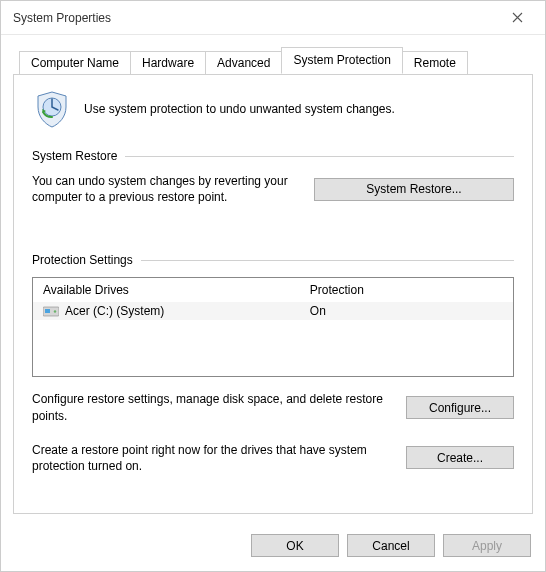 This screenshot has width=546, height=572. What do you see at coordinates (406, 290) in the screenshot?
I see `column-header-protection: Protection` at bounding box center [406, 290].